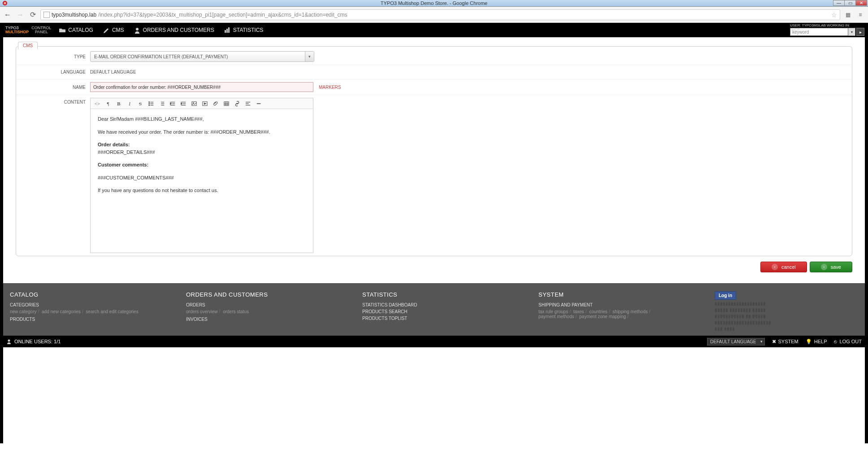  I want to click on footer-link: countries, so click(598, 311).